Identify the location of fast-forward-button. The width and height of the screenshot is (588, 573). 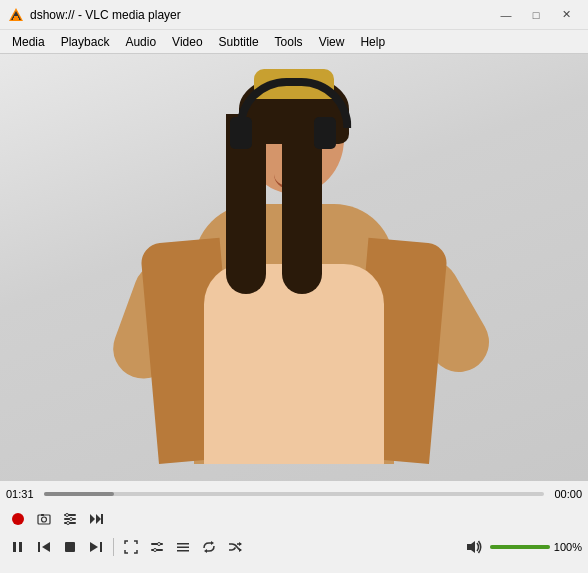
(96, 519).